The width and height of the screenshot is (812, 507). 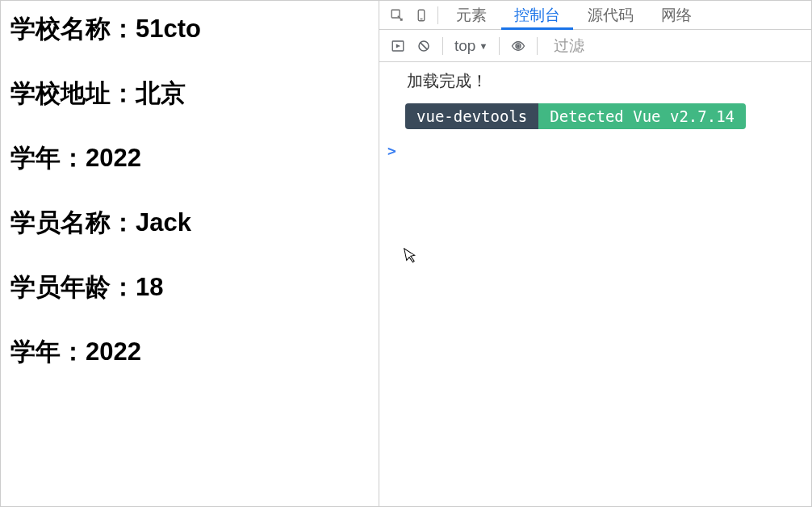 I want to click on inspect-icon, so click(x=397, y=15).